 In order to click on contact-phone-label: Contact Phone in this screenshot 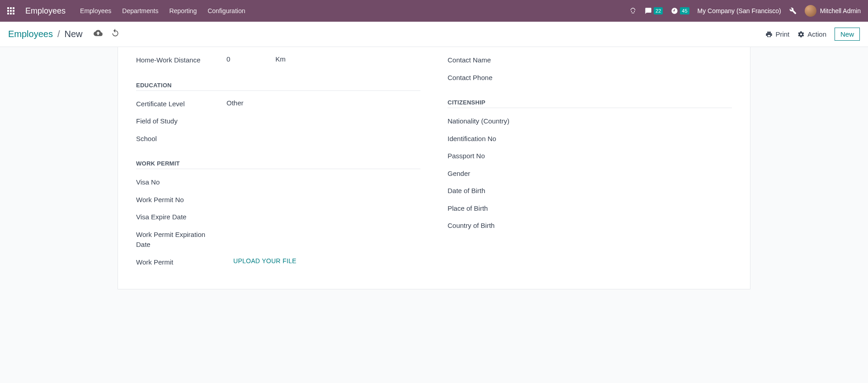, I will do `click(497, 78)`.